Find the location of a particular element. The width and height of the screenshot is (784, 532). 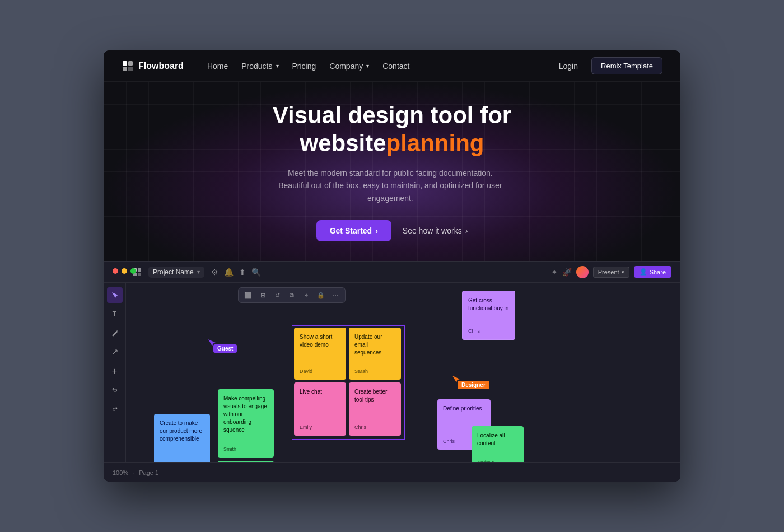

bell-icon: 🔔 is located at coordinates (228, 272).